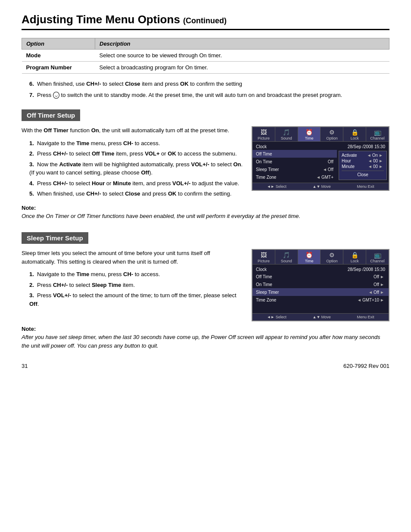 Image resolution: width=411 pixels, height=532 pixels. Describe the element at coordinates (355, 257) in the screenshot. I see `tab-lock-2: 🔒 Lock` at that location.